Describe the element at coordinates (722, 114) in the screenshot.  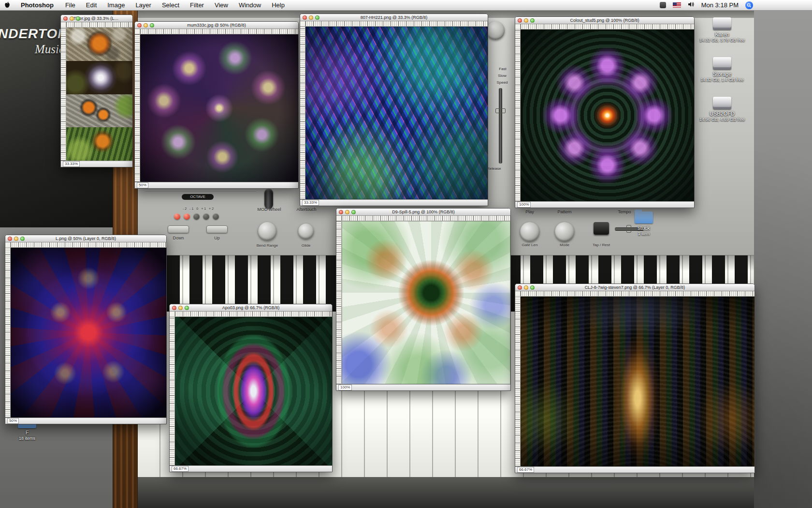
I see `icon-label: USB2OFD` at that location.